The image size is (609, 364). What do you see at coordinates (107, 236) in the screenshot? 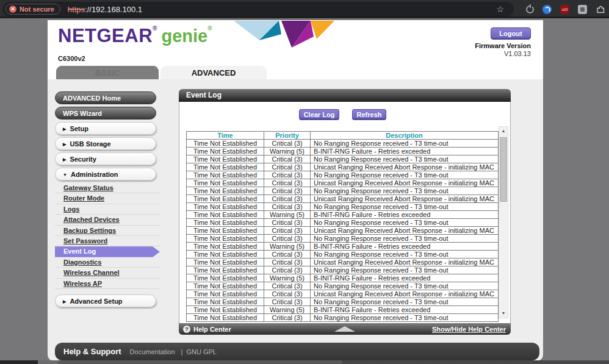
I see `admin-links: Gateway StatusRouter ModeLogsAttached De…` at bounding box center [107, 236].